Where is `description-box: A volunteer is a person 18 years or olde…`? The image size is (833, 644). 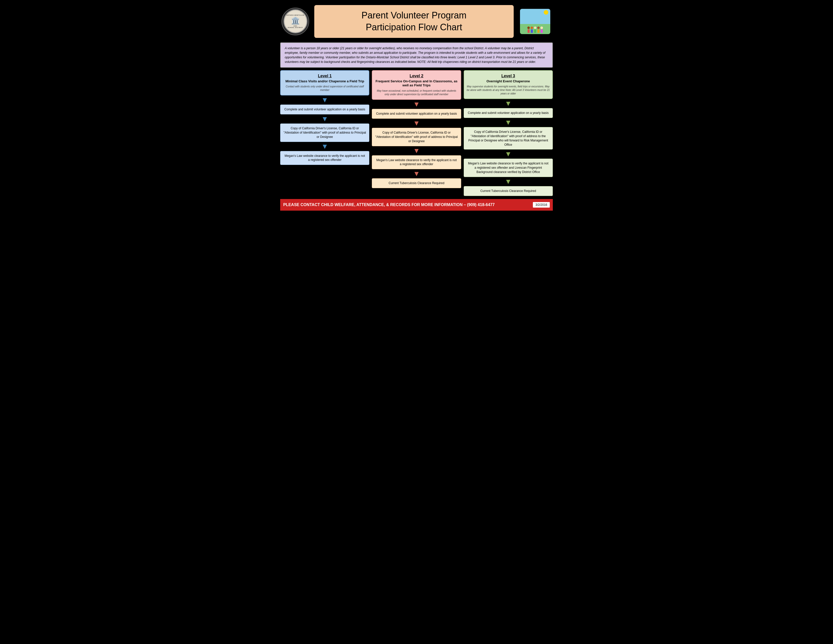
description-box: A volunteer is a person 18 years or olde… is located at coordinates (416, 55).